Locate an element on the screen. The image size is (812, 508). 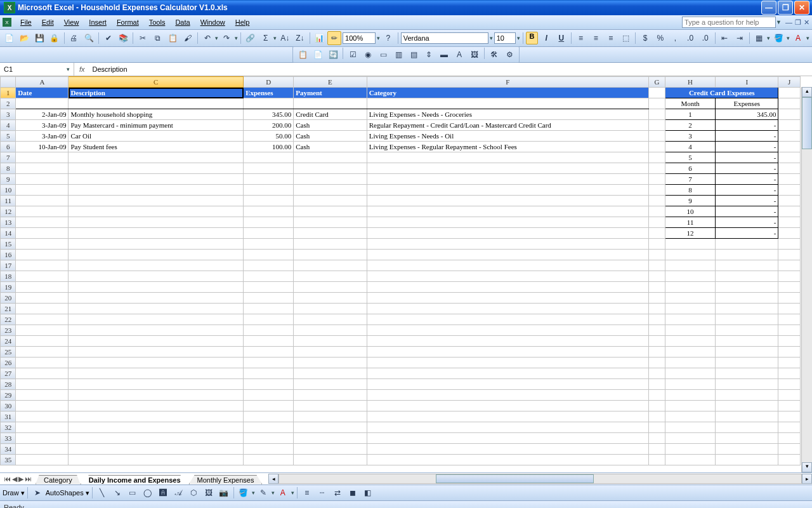
cell-date: 10-Jan-09 is located at coordinates (42, 147).